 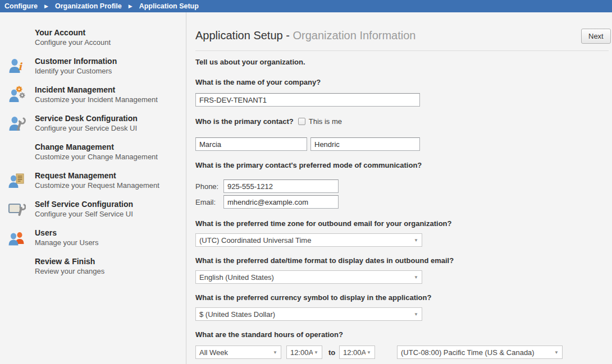 What do you see at coordinates (97, 176) in the screenshot?
I see `sidebar-item-title: Request Management` at bounding box center [97, 176].